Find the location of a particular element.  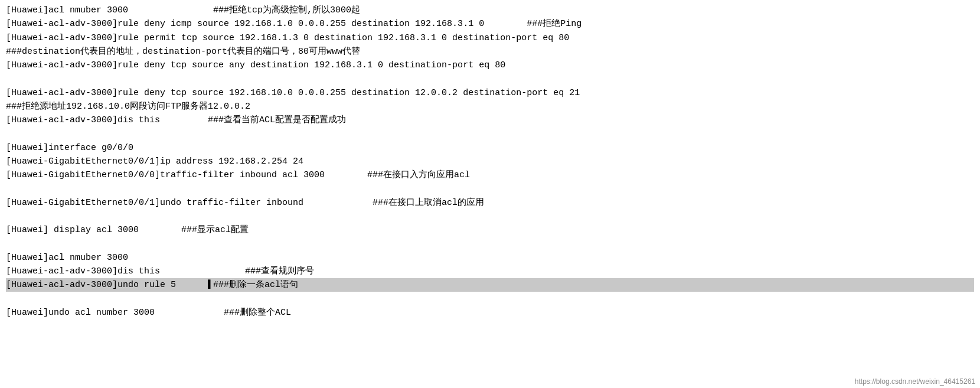

code-line: [Huawei]interface g0/0/0 is located at coordinates (490, 148).